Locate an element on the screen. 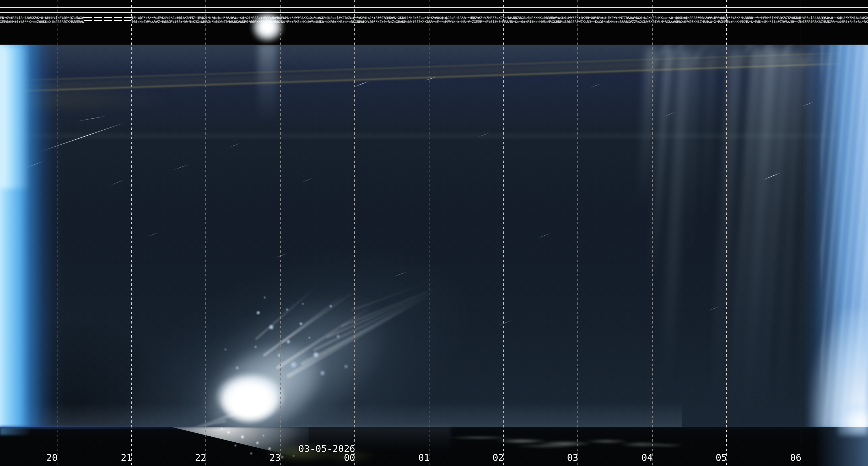 This screenshot has width=868, height=466. foreground-green-patch is located at coordinates (348, 456).